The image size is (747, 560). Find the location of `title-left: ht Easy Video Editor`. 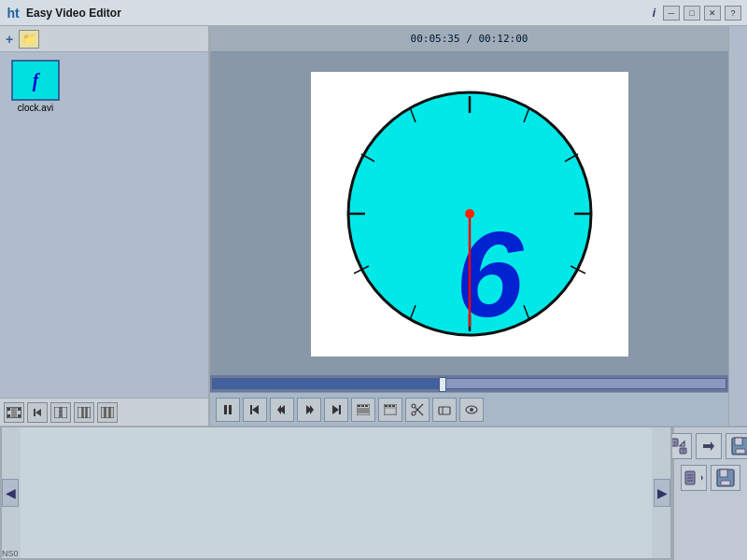

title-left: ht Easy Video Editor is located at coordinates (63, 13).